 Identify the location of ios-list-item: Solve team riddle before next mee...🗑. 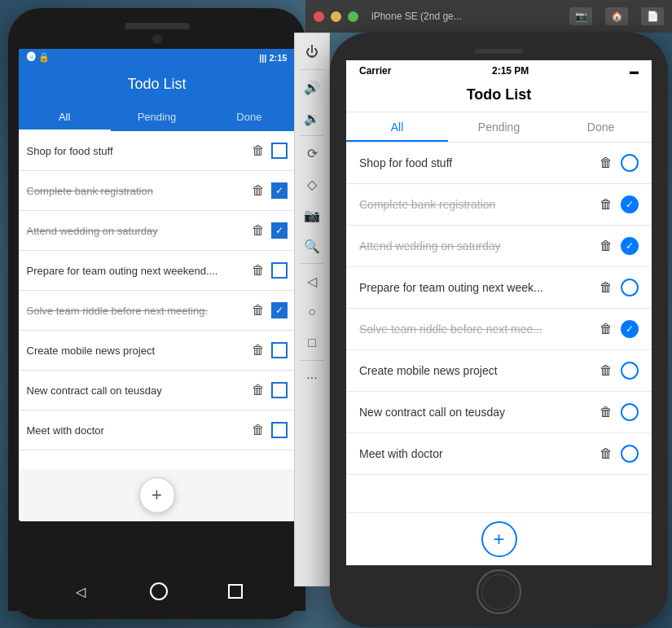
(499, 329).